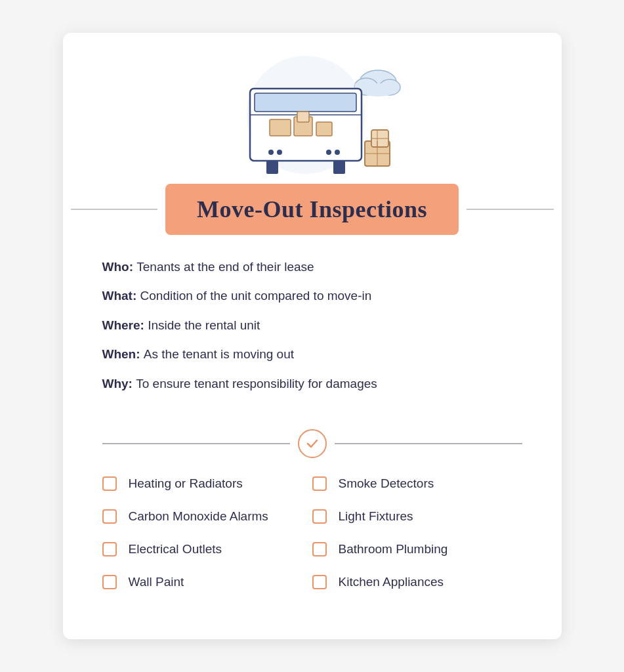  Describe the element at coordinates (510, 209) in the screenshot. I see `title-line-right` at that location.